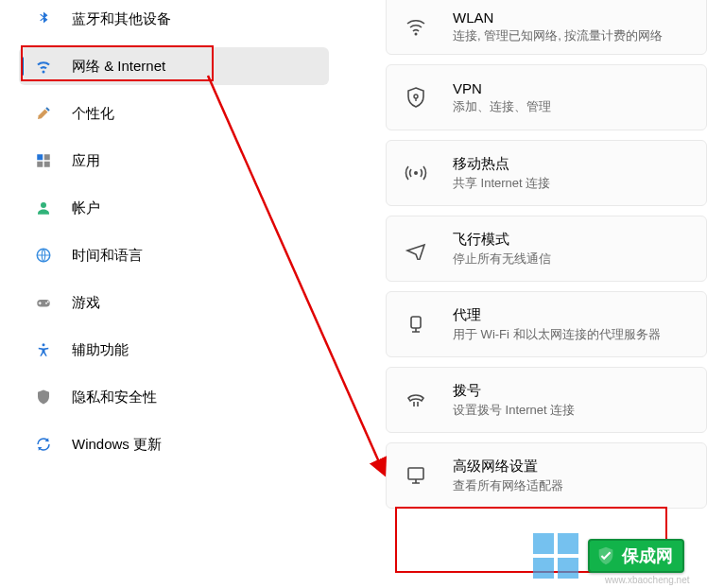 Image resolution: width=707 pixels, height=588 pixels. I want to click on tile-title: 拨号, so click(514, 391).